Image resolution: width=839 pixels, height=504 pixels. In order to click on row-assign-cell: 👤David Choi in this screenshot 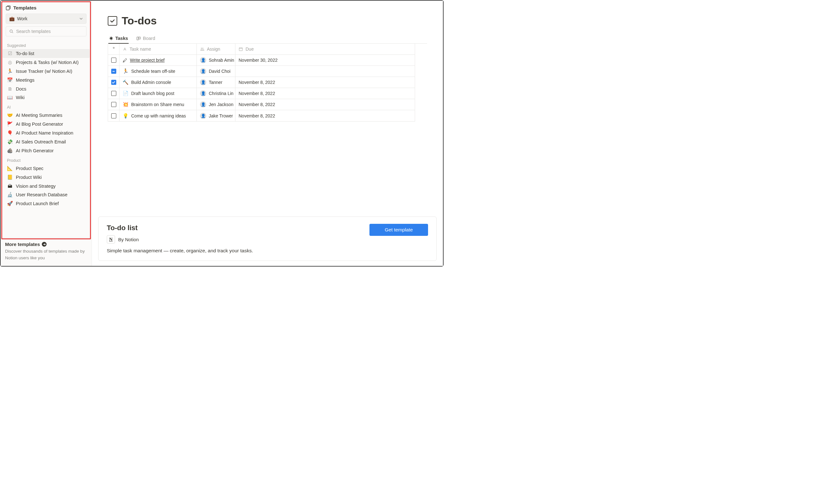, I will do `click(216, 71)`.